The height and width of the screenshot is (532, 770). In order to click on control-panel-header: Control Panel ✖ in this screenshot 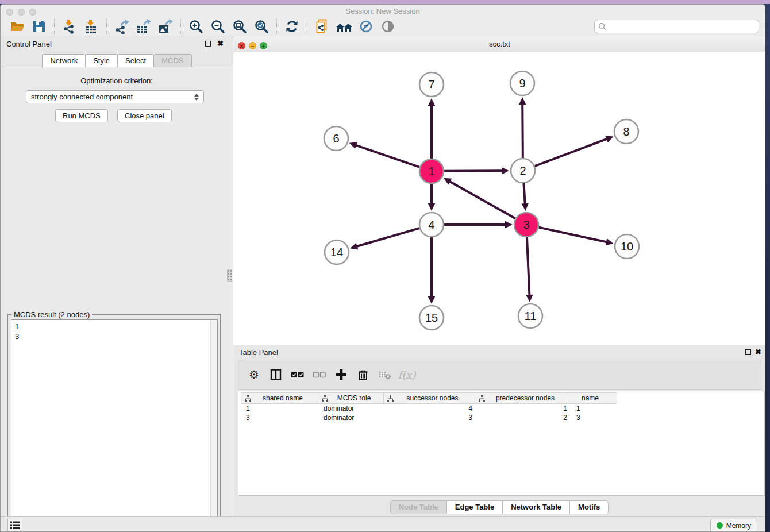, I will do `click(117, 44)`.